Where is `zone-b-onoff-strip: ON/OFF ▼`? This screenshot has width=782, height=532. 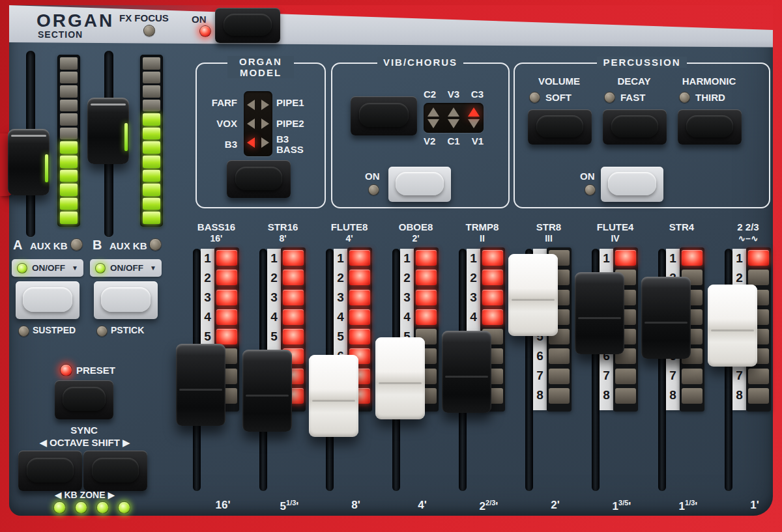 zone-b-onoff-strip: ON/OFF ▼ is located at coordinates (126, 268).